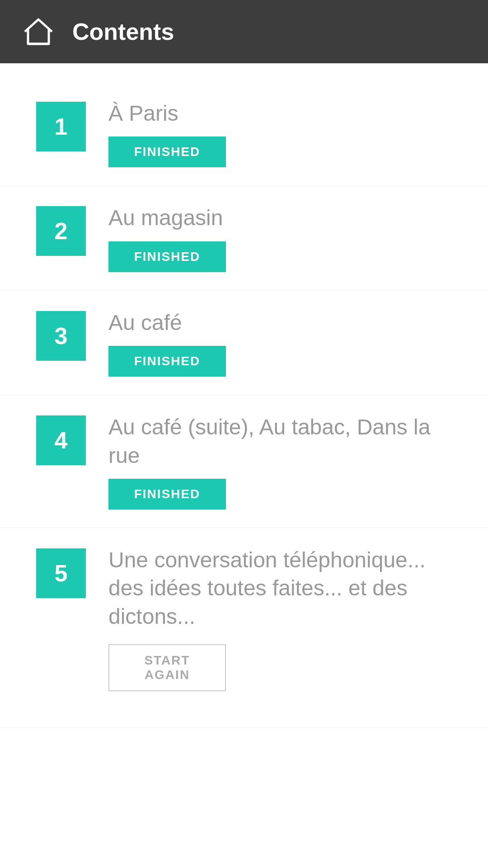  What do you see at coordinates (244, 343) in the screenshot?
I see `lesson-item: 3 Au café FINISHED` at bounding box center [244, 343].